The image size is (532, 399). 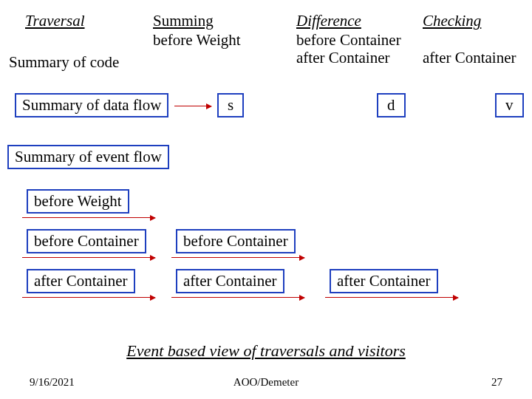 What do you see at coordinates (92, 105) in the screenshot?
I see `box-summary-of-data-flow-label: Summary of data flow` at bounding box center [92, 105].